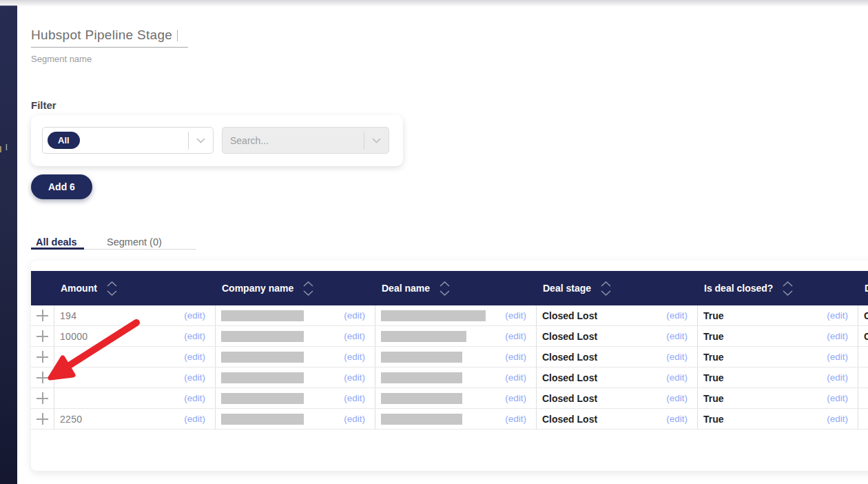  Describe the element at coordinates (866, 316) in the screenshot. I see `clipped-next-value: C` at that location.